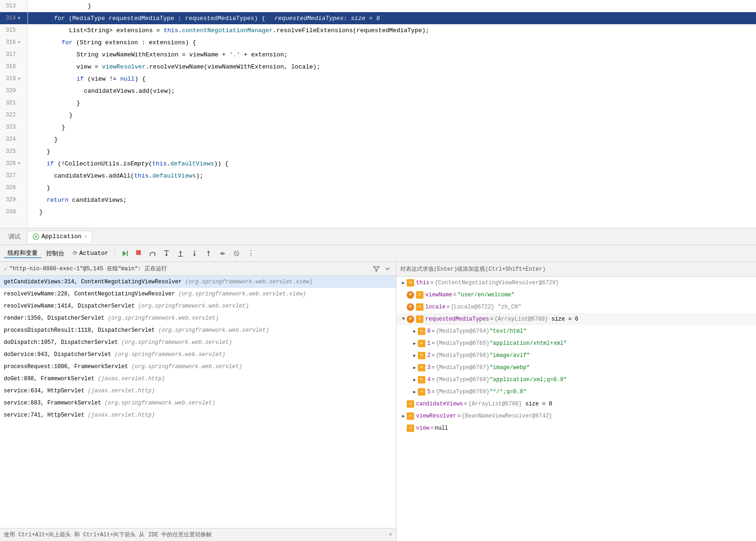 Image resolution: width=756 pixels, height=541 pixels. I want to click on var-icon-3: ≡, so click(422, 368).